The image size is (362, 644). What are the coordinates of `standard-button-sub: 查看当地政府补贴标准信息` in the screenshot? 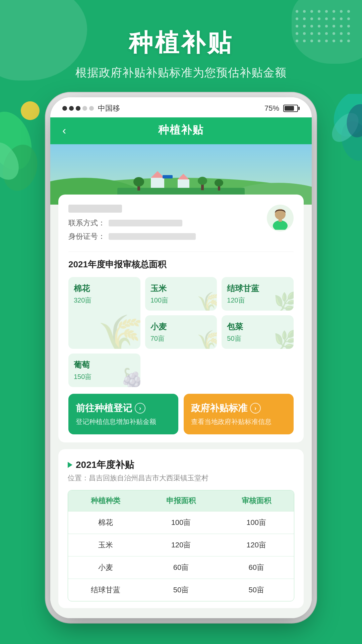 It's located at (239, 422).